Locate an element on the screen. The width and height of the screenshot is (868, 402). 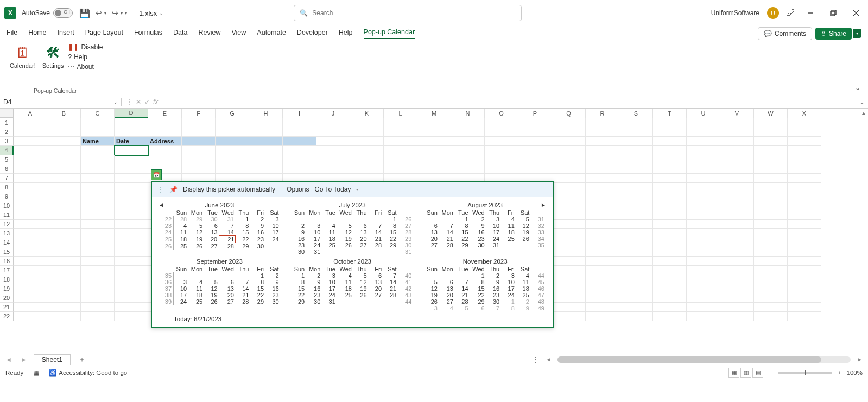
calendar-day: 8 is located at coordinates (299, 282).